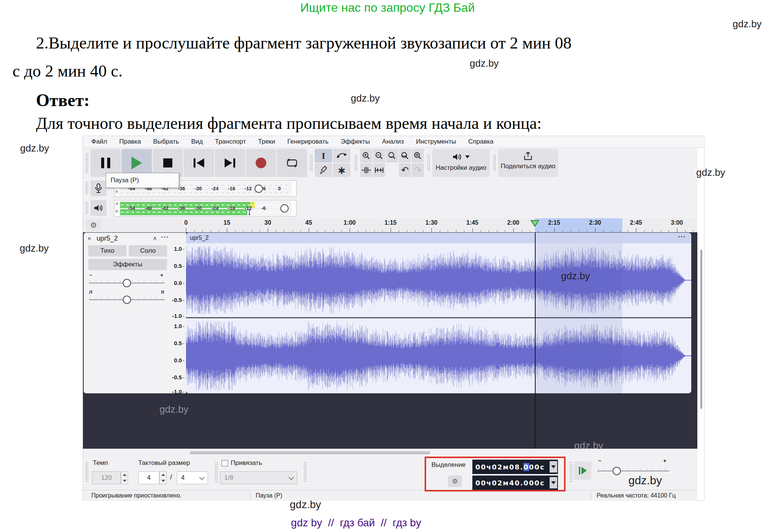  What do you see at coordinates (205, 208) in the screenshot?
I see `playback-meter: л п -54 -48 -42 -36 -30 -24 -18 -12 -6` at bounding box center [205, 208].